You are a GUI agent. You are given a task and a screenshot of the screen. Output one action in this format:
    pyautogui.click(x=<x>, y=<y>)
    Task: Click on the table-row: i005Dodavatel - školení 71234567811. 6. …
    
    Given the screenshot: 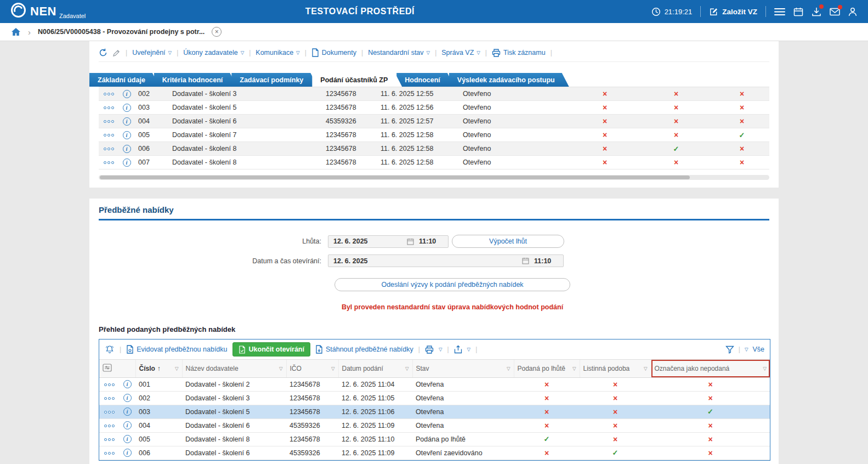 What is the action you would take?
    pyautogui.click(x=434, y=135)
    